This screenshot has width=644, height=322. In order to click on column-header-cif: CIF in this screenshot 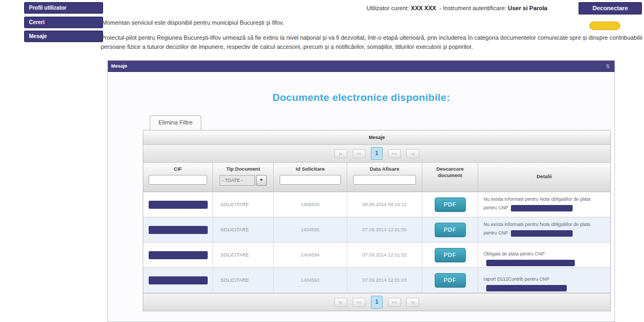, I will do `click(178, 177)`.